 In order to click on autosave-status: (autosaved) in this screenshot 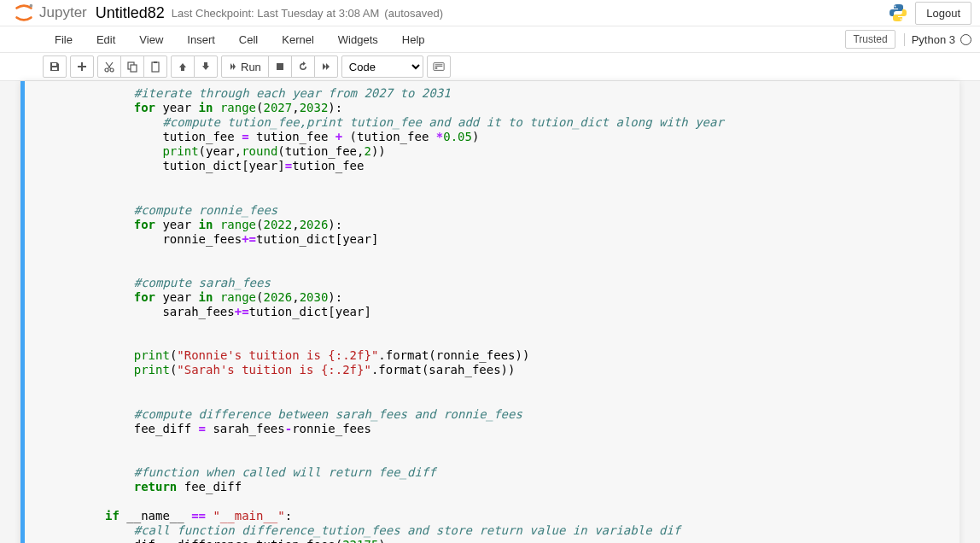, I will do `click(413, 14)`.